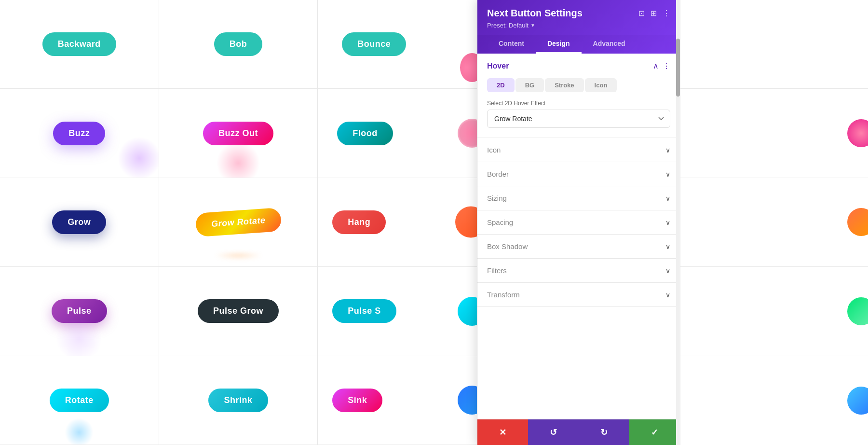 Image resolution: width=868 pixels, height=445 pixels. I want to click on hover-effect-select: Grow Rotate None Grow Shrink Pulse Pulse…, so click(579, 119).